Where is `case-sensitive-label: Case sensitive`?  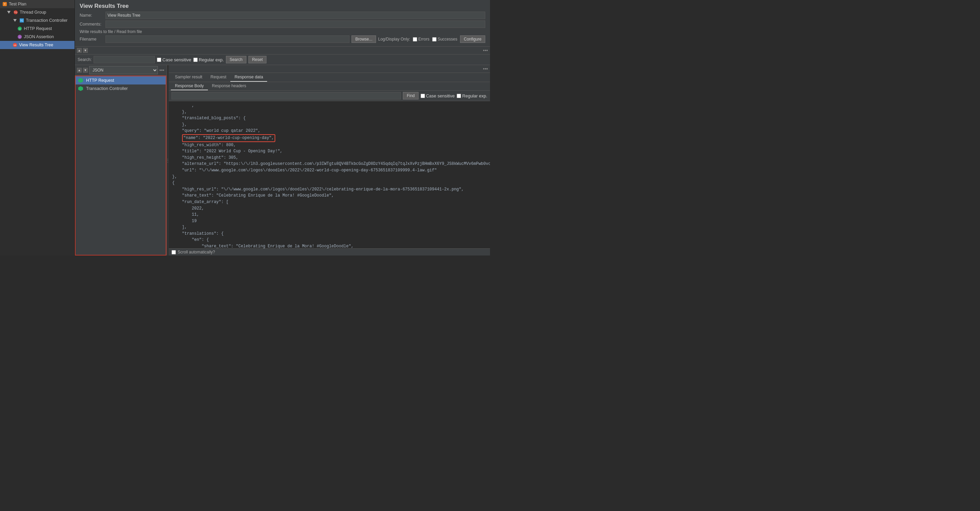 case-sensitive-label: Case sensitive is located at coordinates (174, 60).